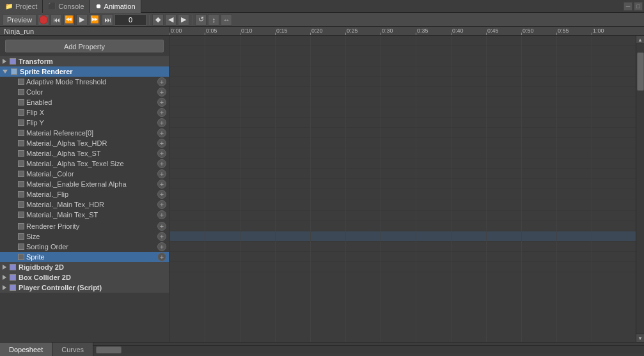 This screenshot has width=644, height=356. Describe the element at coordinates (368, 349) in the screenshot. I see `horizontal-scrollbar` at that location.